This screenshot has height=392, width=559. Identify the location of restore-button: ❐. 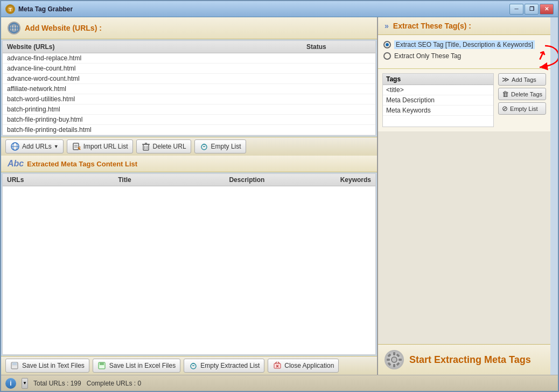
(532, 9).